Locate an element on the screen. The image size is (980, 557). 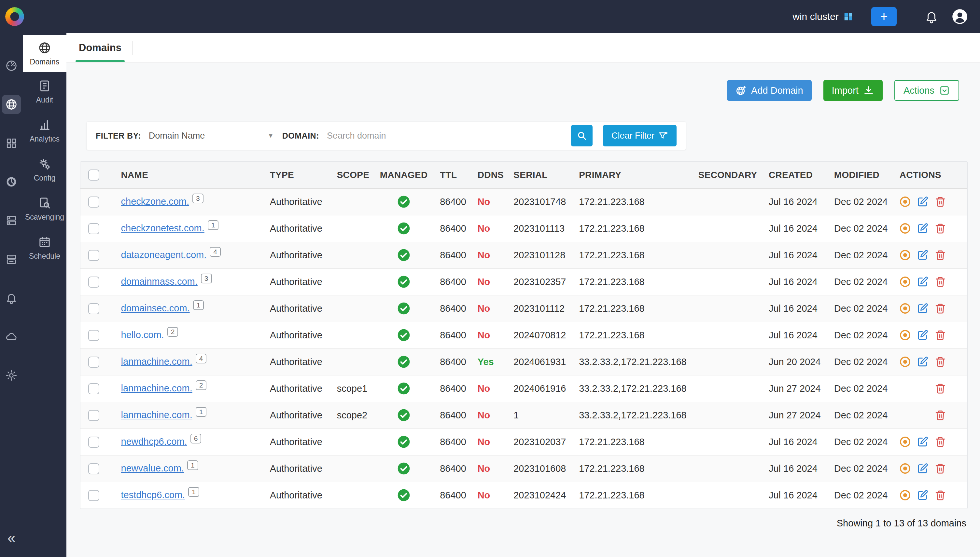
domain-link: domainsec.com. is located at coordinates (155, 308).